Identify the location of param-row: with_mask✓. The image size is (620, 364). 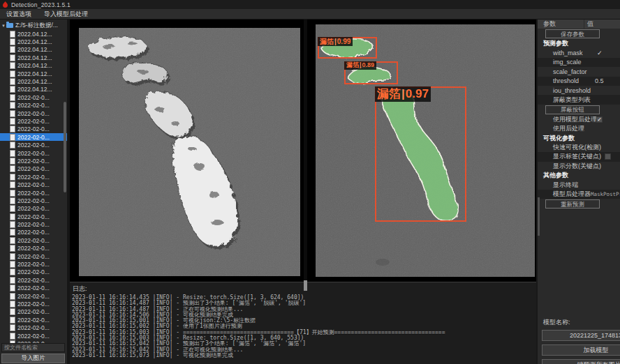
(579, 53).